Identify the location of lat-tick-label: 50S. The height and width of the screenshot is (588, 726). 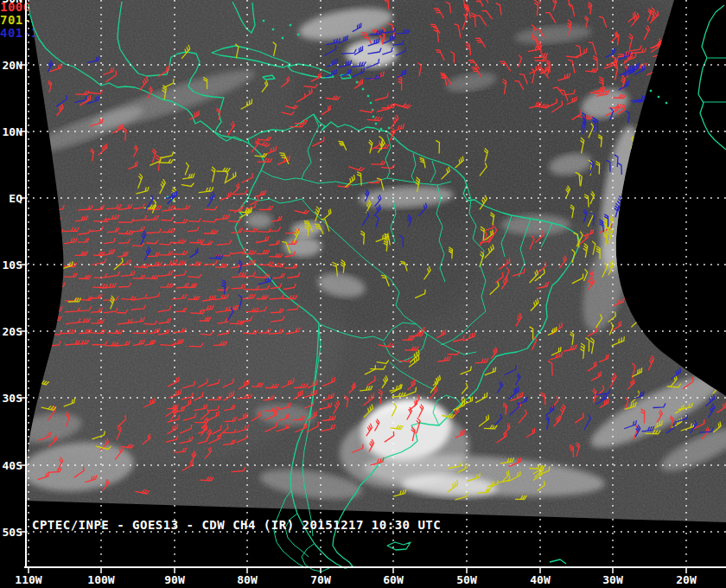
(13, 533).